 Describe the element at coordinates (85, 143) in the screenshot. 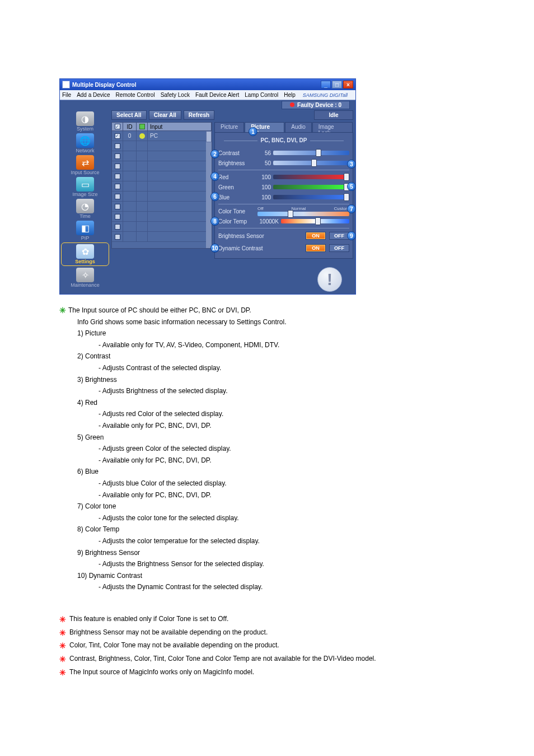

I see `sidebar-item-network: 🌐Network` at that location.